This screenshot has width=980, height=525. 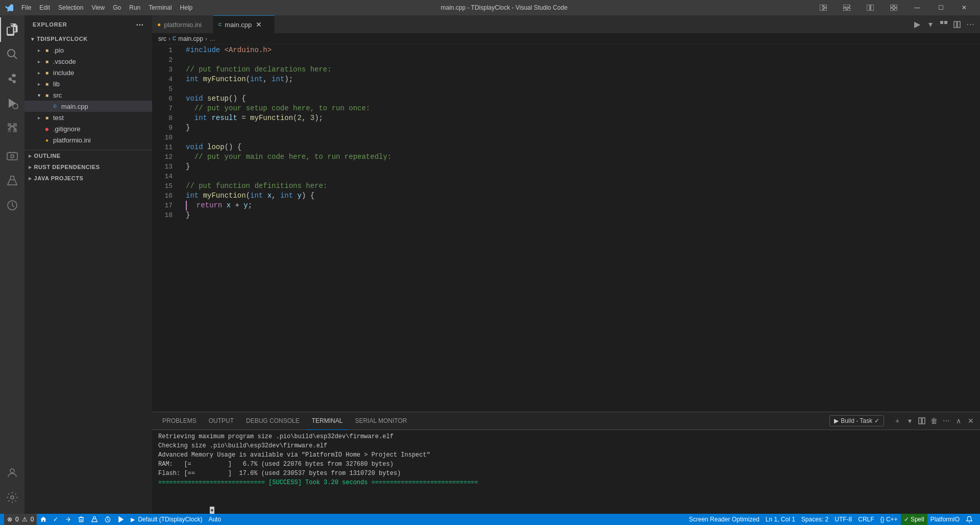 I want to click on panel-tab-output: OUTPUT, so click(x=222, y=421).